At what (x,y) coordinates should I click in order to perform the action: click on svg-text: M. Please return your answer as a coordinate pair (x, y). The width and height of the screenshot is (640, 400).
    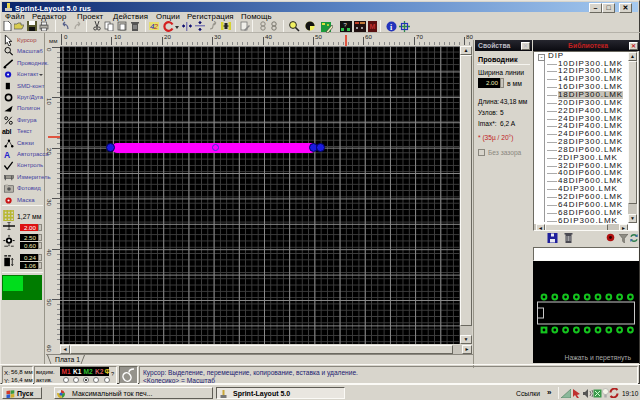
    Looking at the image, I should click on (373, 26).